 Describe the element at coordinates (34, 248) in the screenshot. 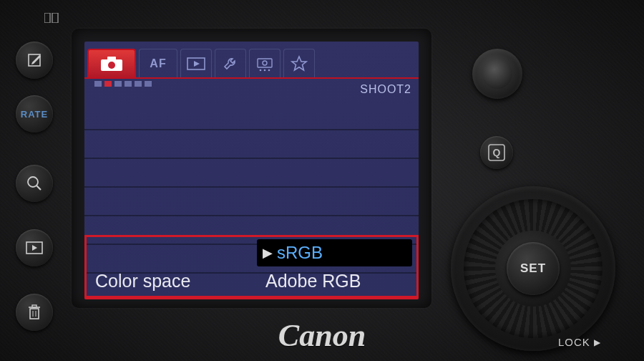

I see `playback-button` at that location.